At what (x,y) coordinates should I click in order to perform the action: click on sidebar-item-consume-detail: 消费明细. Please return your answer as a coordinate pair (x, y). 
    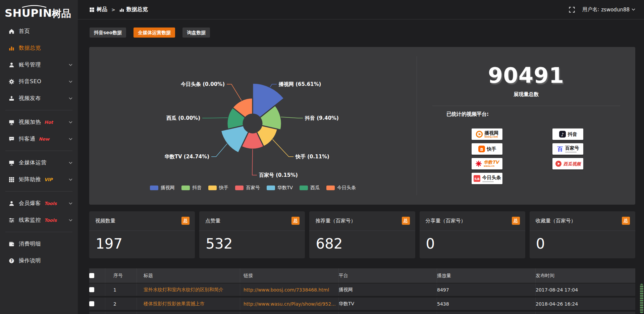
    Looking at the image, I should click on (39, 244).